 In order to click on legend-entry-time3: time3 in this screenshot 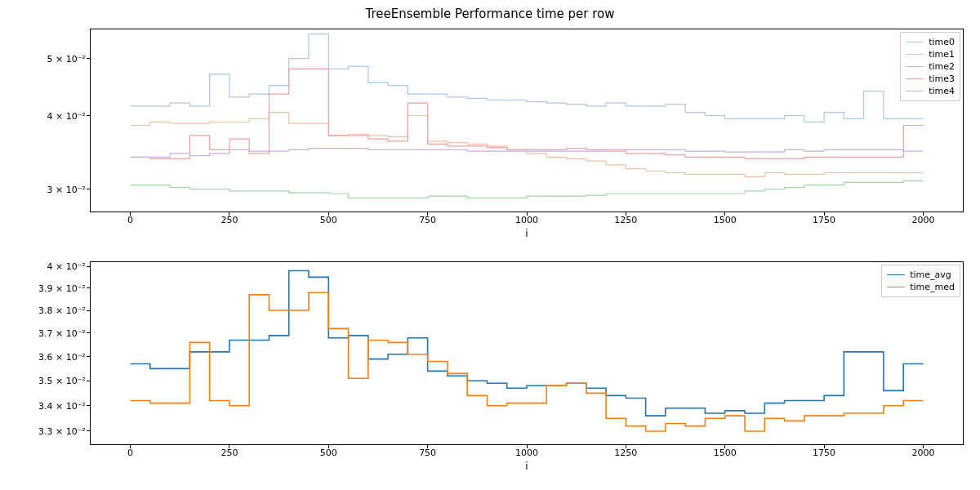, I will do `click(930, 78)`.